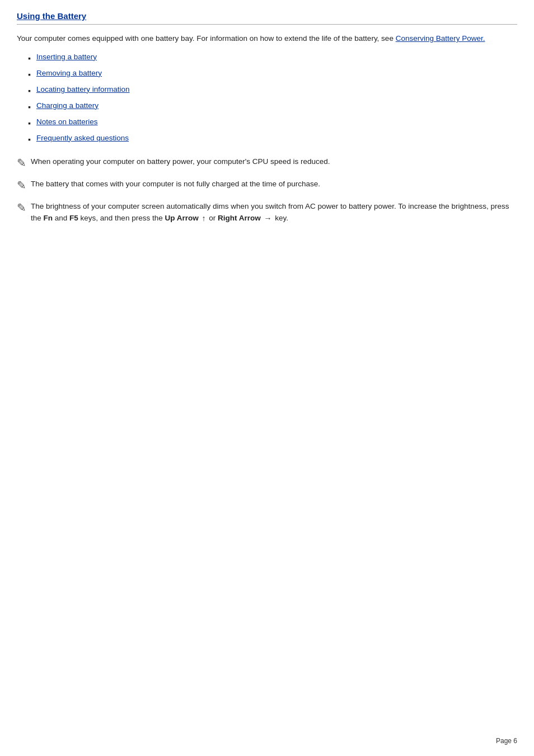 The height and width of the screenshot is (756, 534). What do you see at coordinates (267, 39) in the screenshot?
I see `intro-paragraph: Your computer comes equipped with one ba…` at bounding box center [267, 39].